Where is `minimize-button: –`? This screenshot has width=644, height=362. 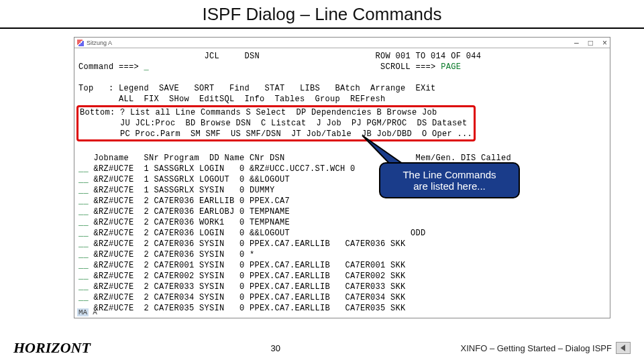 minimize-button: – is located at coordinates (577, 43).